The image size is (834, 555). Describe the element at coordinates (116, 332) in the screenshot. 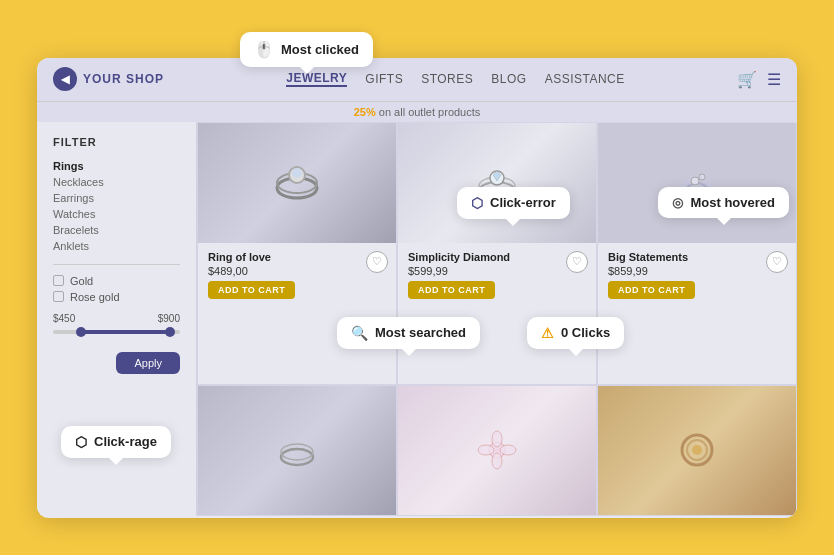

I see `slider-track` at that location.